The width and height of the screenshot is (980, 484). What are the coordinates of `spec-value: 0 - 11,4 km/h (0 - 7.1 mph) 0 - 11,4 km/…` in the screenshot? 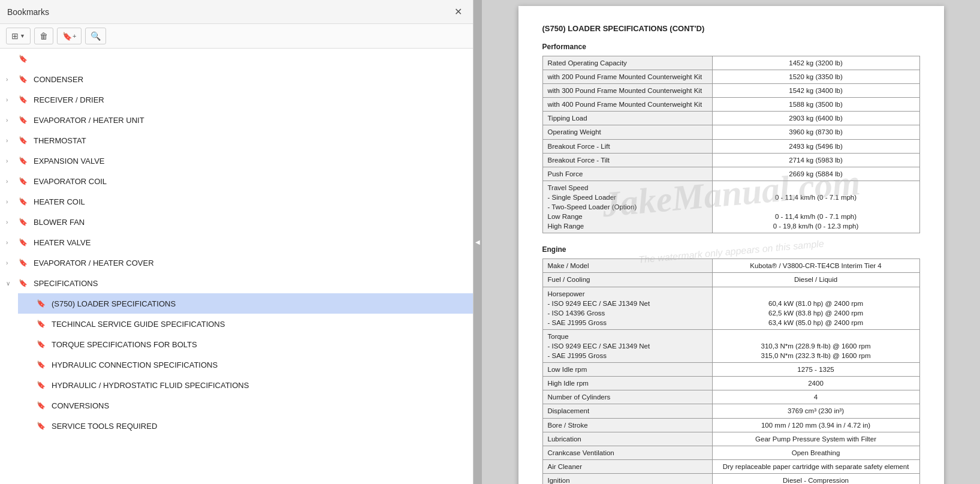 It's located at (816, 206).